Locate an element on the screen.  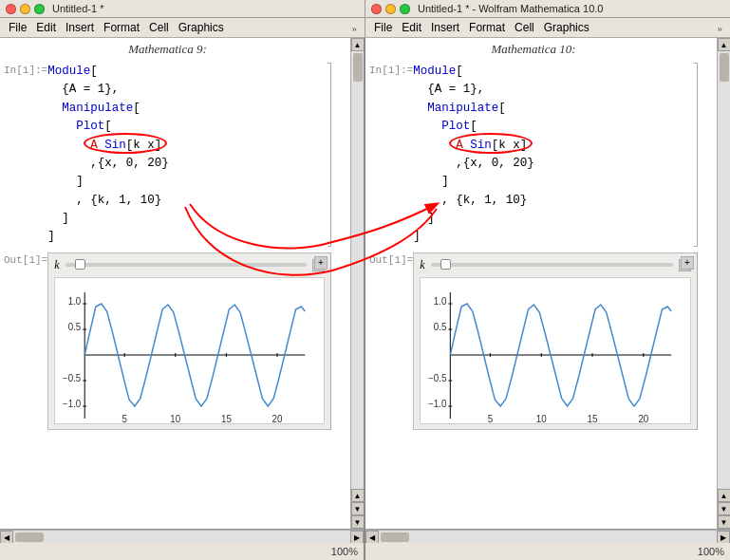
right-slider-label: k is located at coordinates (421, 266).